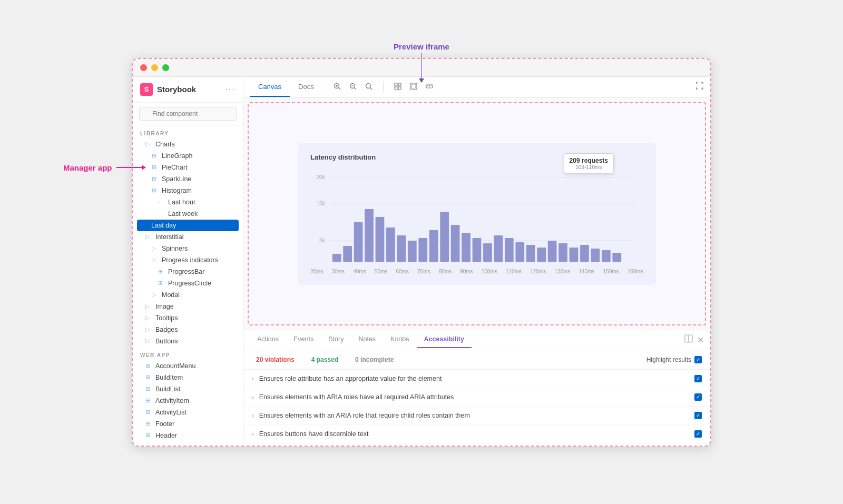 Image resolution: width=843 pixels, height=504 pixels. I want to click on sidebar-item-activityitem: ⊞ ActivityItem, so click(188, 401).